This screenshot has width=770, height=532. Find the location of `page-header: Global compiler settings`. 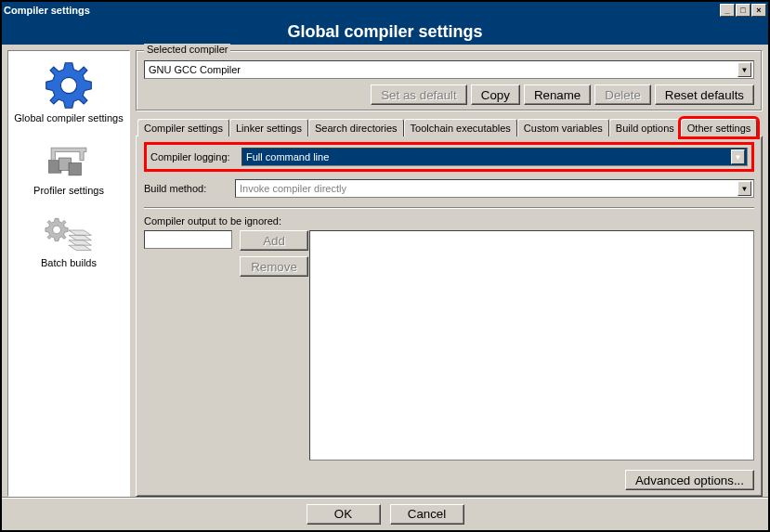

page-header: Global compiler settings is located at coordinates (385, 32).